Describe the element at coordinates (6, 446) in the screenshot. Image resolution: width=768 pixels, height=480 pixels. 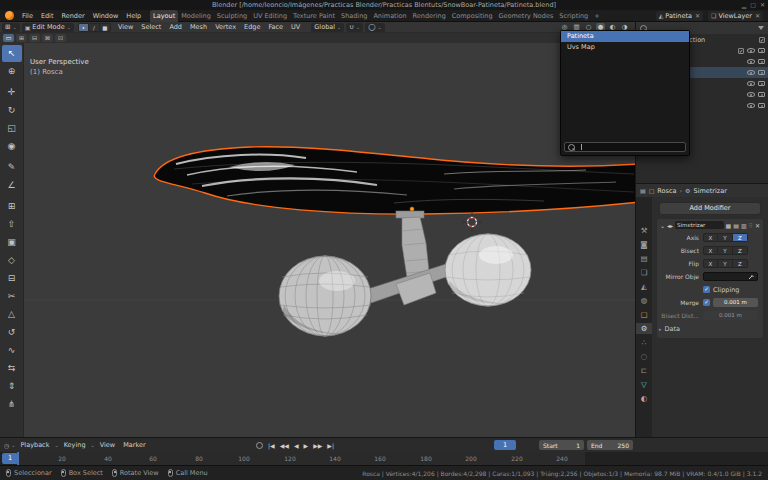
I see `timeline-editor-icon: ◷` at that location.